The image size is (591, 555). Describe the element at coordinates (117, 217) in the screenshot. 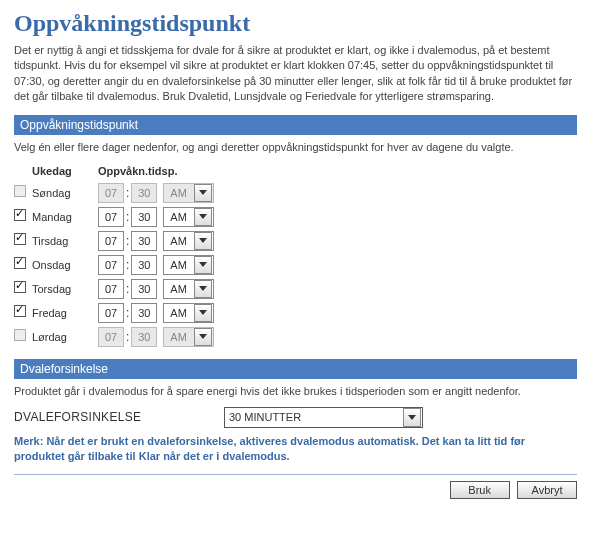

I see `table-row: Mandag07:30AM` at that location.